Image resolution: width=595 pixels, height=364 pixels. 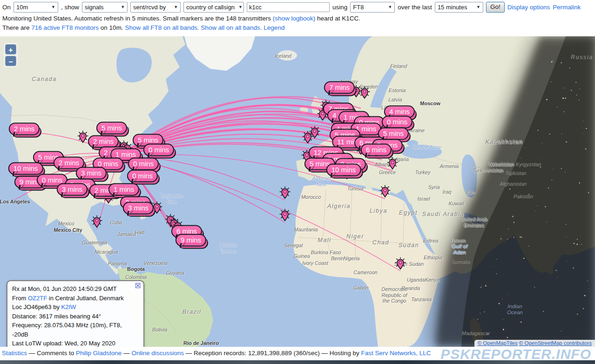 I want to click on philip-gladstone-link: Philip Gladstone, so click(x=99, y=353).